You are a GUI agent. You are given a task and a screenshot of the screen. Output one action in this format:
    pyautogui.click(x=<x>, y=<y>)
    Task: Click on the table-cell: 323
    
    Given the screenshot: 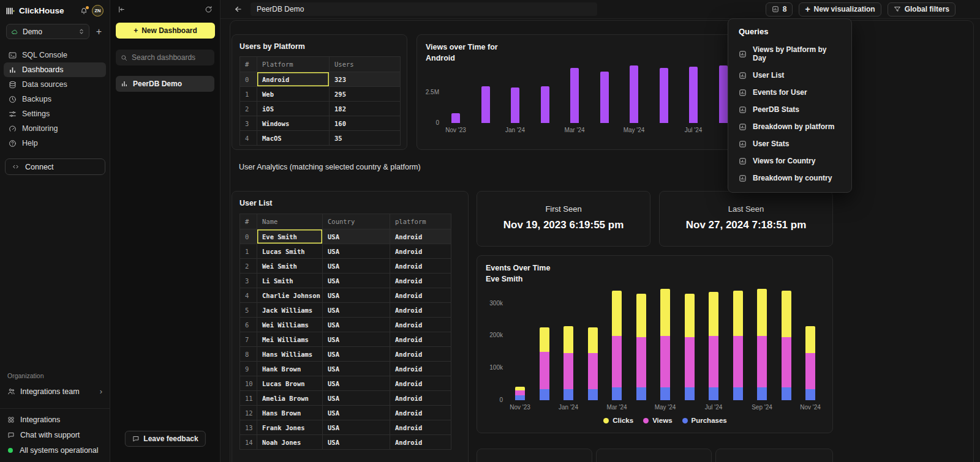 What is the action you would take?
    pyautogui.click(x=365, y=80)
    